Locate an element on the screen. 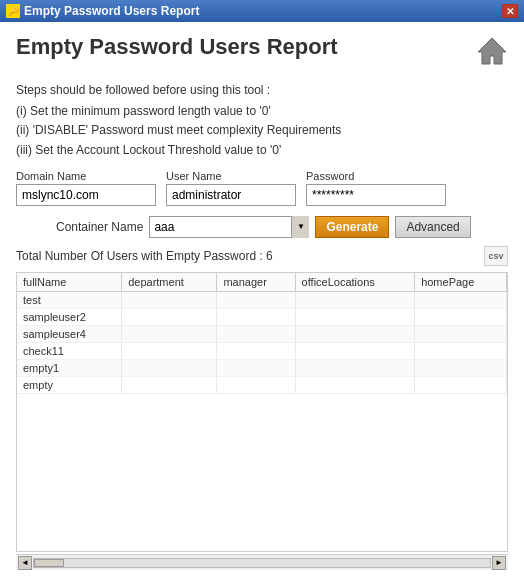 This screenshot has width=524, height=582. col-manager: manager is located at coordinates (256, 282).